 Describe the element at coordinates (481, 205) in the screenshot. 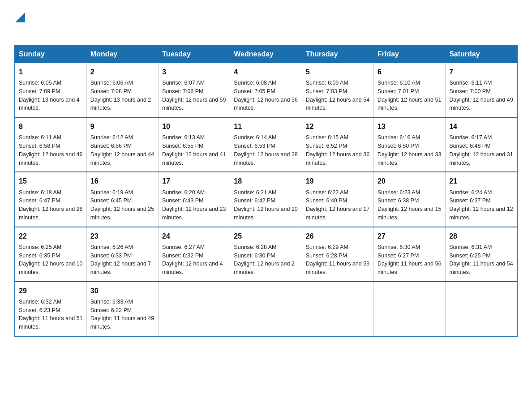

I see `day-info: Sunrise: 6:24 AMSunset: 6:37 PMDaylight:…` at that location.